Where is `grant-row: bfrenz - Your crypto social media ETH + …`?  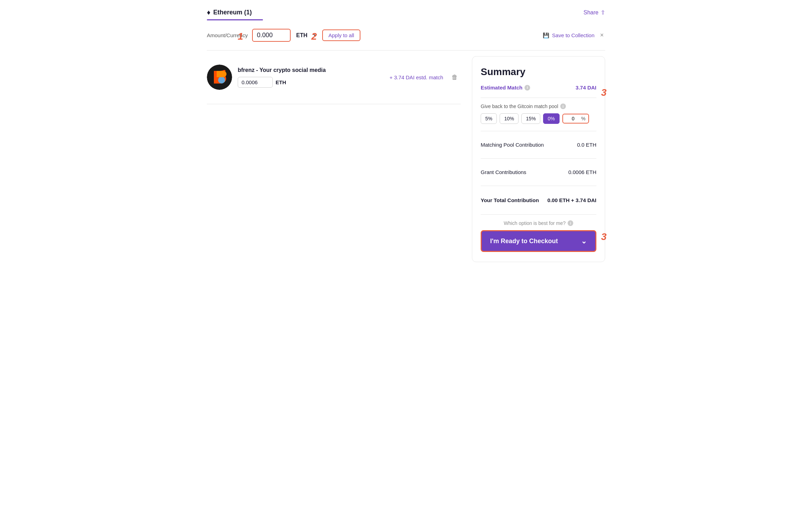 grant-row: bfrenz - Your crypto social media ETH + … is located at coordinates (334, 77).